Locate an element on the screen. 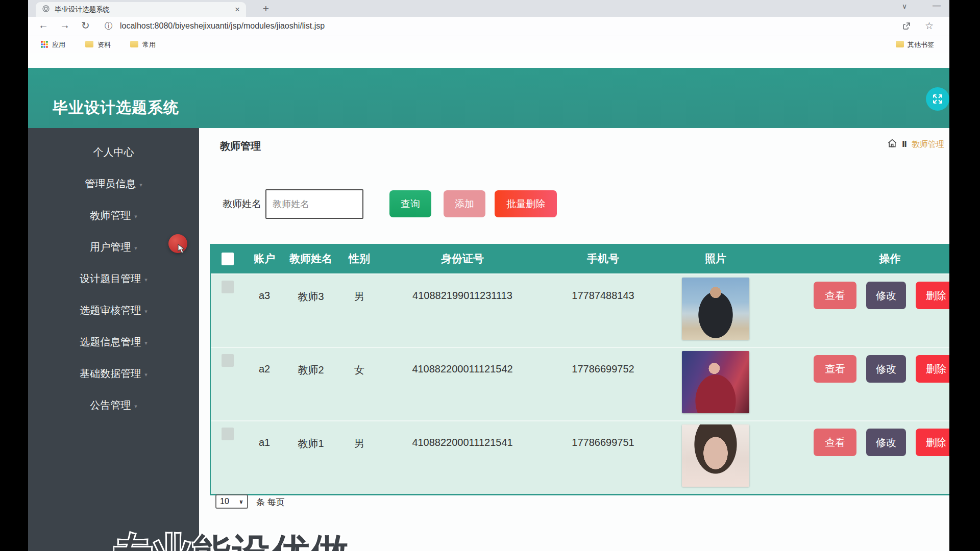  sidebar-item-design-topic-mgmt: 设计题目管理▾ is located at coordinates (113, 279).